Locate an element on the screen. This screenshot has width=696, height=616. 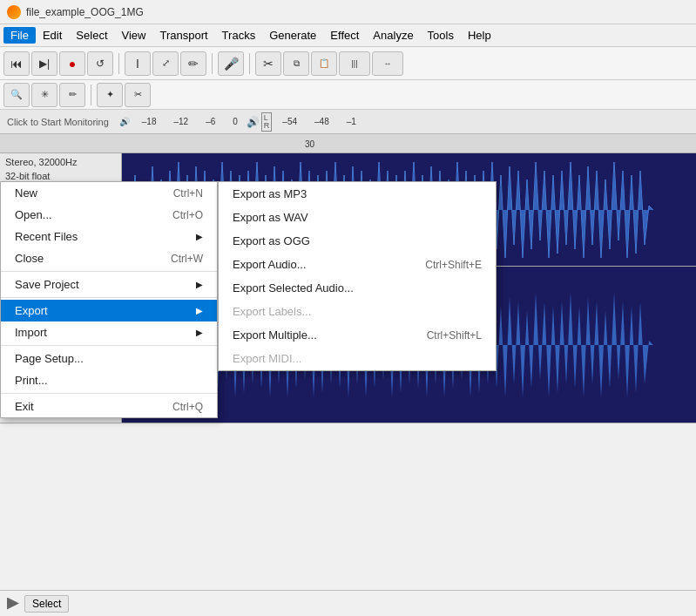
zoom-in-tool: ⤢ is located at coordinates (166, 64).